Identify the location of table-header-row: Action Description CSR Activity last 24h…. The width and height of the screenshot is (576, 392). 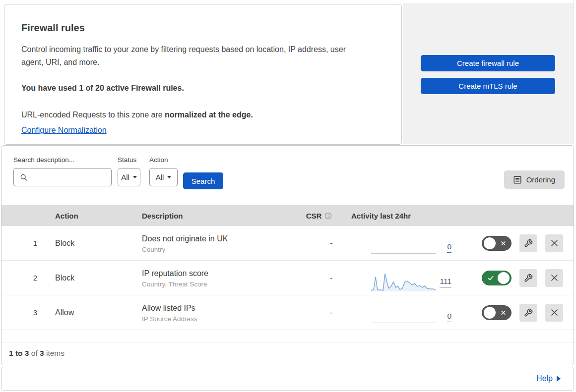
(288, 216).